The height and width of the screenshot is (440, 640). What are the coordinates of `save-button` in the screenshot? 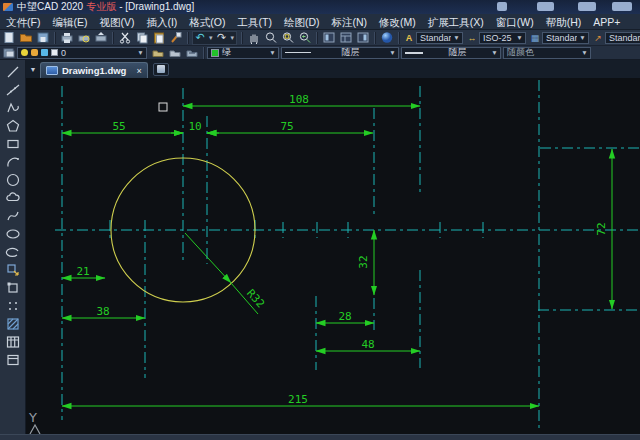 It's located at (42, 38).